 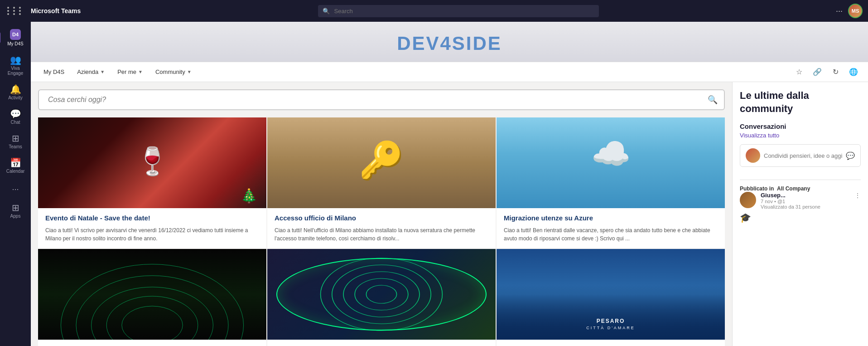 I want to click on favorite-btn: ☆, so click(x=799, y=72).